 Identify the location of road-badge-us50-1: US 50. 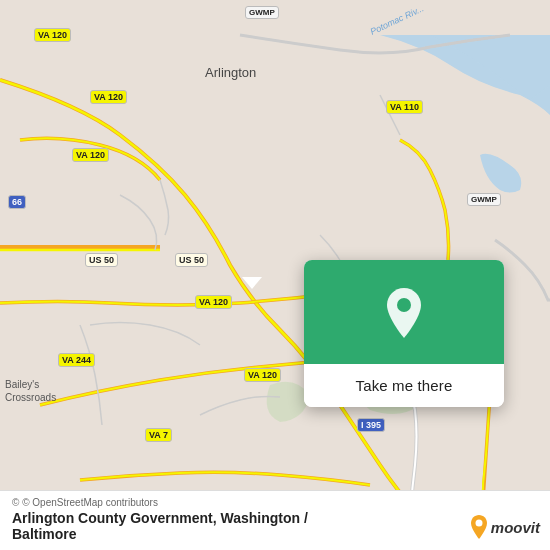
(102, 260).